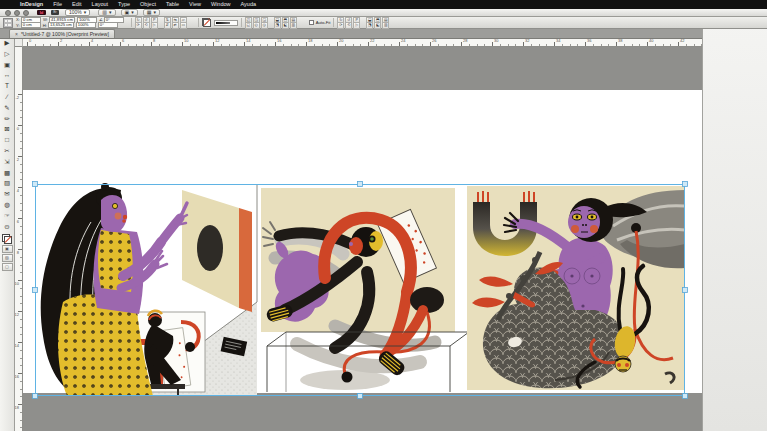 The image size is (767, 431). I want to click on tools-panel: ▶▷▣↔T∕✎✏⊠□✂⇲▩▨✉◍☞⊙ ▣ ▨ ▢, so click(8, 234).